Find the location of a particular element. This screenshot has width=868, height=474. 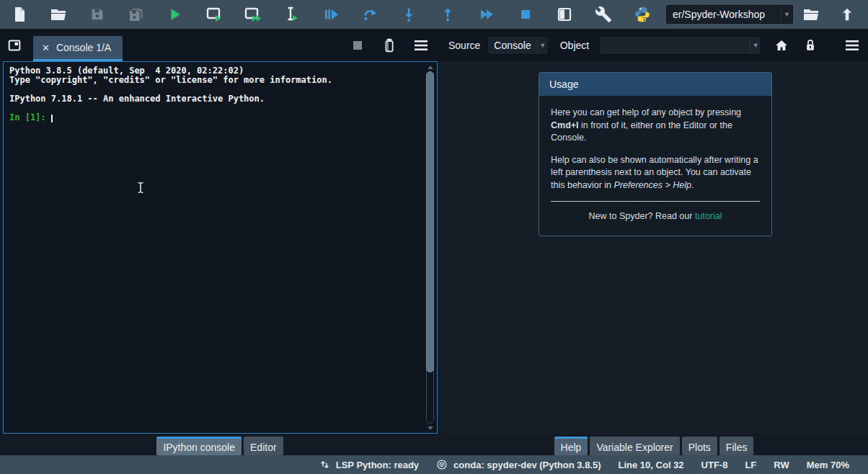

usage-card-body: Here you can get help of any object by p… is located at coordinates (655, 166).